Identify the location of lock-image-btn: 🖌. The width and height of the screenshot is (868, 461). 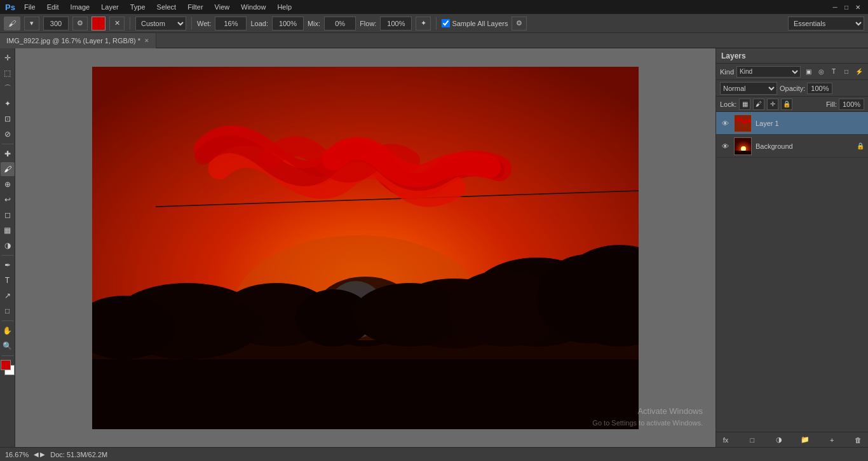
(759, 104).